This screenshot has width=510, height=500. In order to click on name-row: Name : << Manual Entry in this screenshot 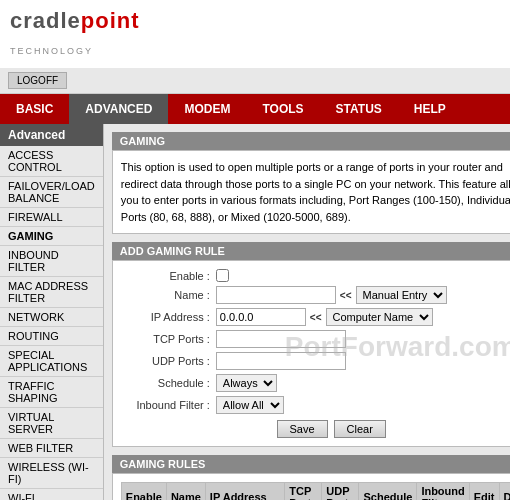, I will do `click(316, 295)`.